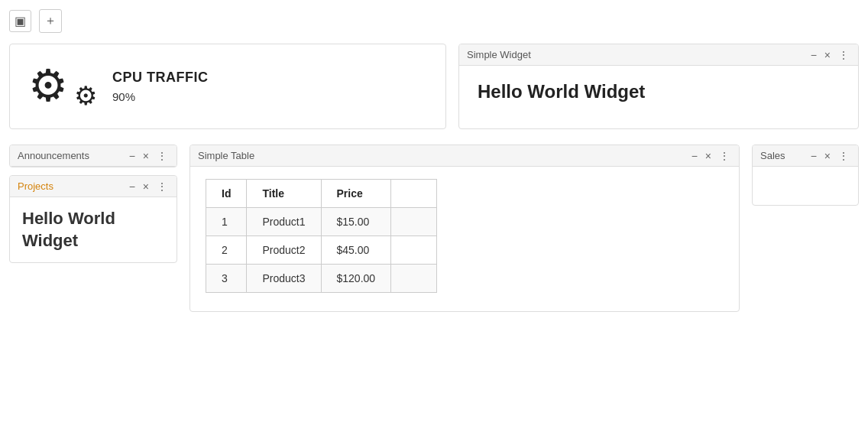  Describe the element at coordinates (160, 86) in the screenshot. I see `cpu-info: CPU TRAFFIC 90%` at that location.